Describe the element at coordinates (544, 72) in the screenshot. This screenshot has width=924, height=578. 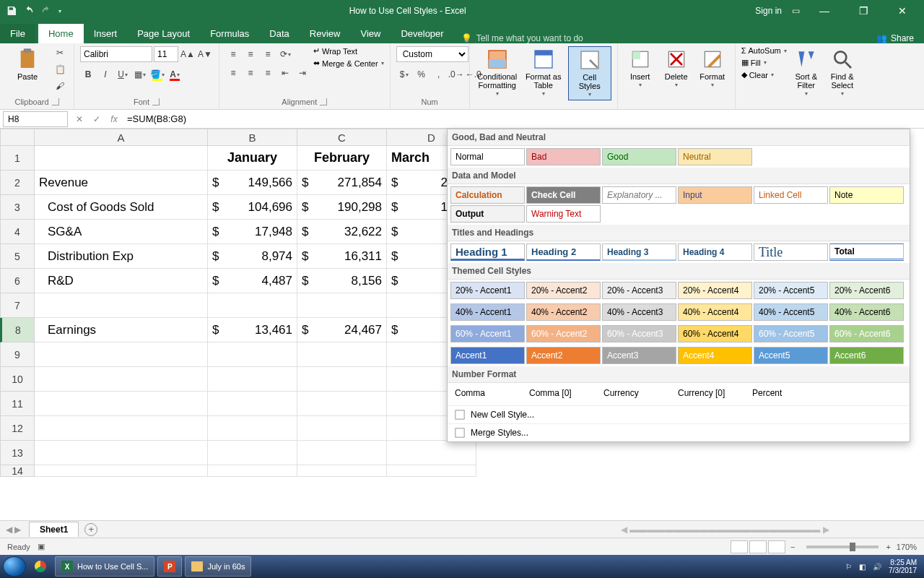
I see `format-as-table-button: Format as Table▾` at that location.